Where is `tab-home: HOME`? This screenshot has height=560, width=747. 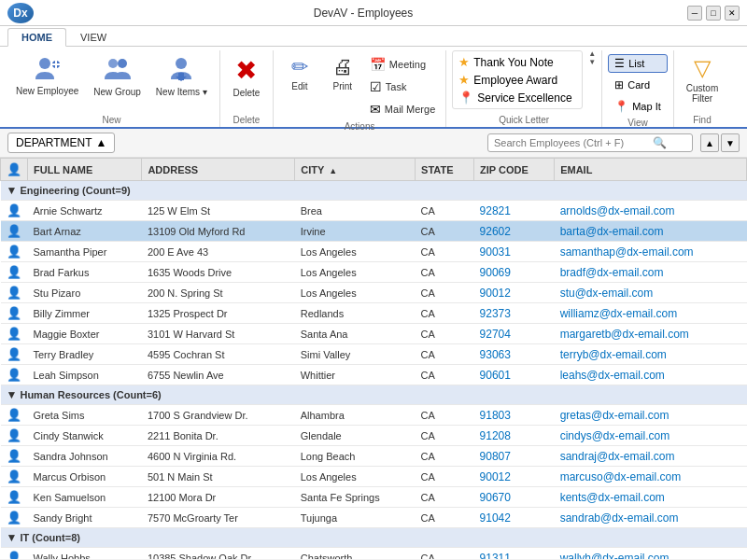
tab-home: HOME is located at coordinates (37, 37).